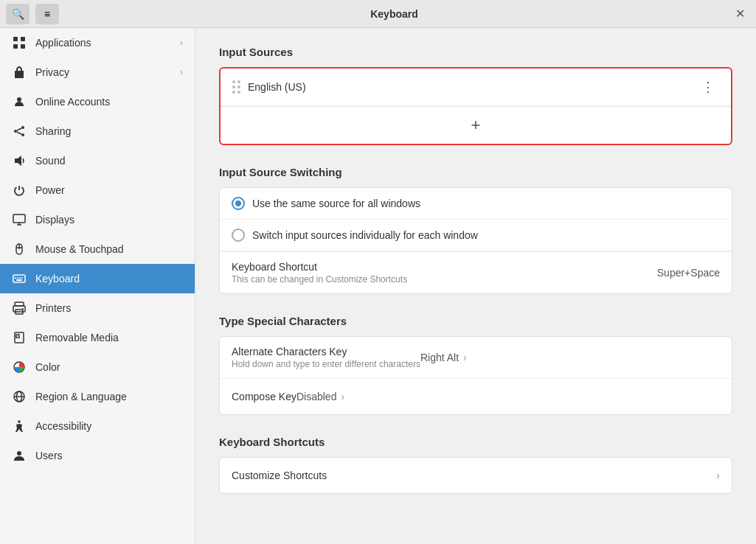 This screenshot has width=756, height=544. Describe the element at coordinates (103, 72) in the screenshot. I see `sidebar-label-privacy: Privacy` at that location.